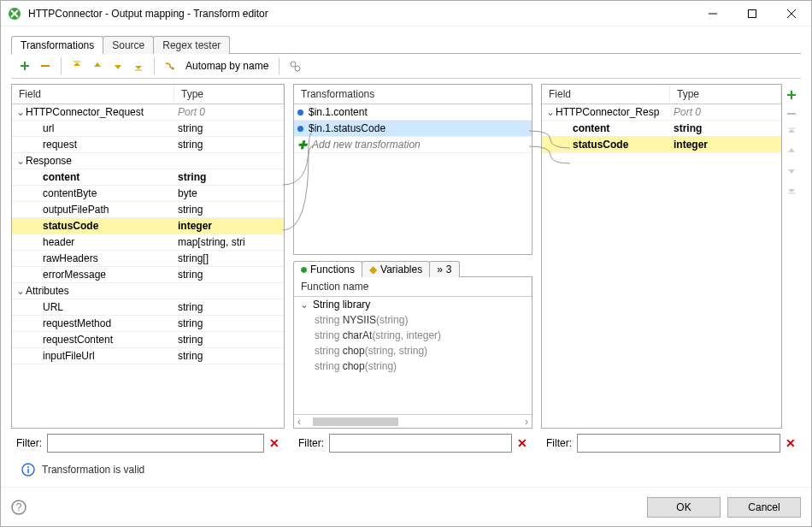 This screenshot has width=812, height=527. Describe the element at coordinates (148, 308) in the screenshot. I see `tree-row: URLstring` at that location.